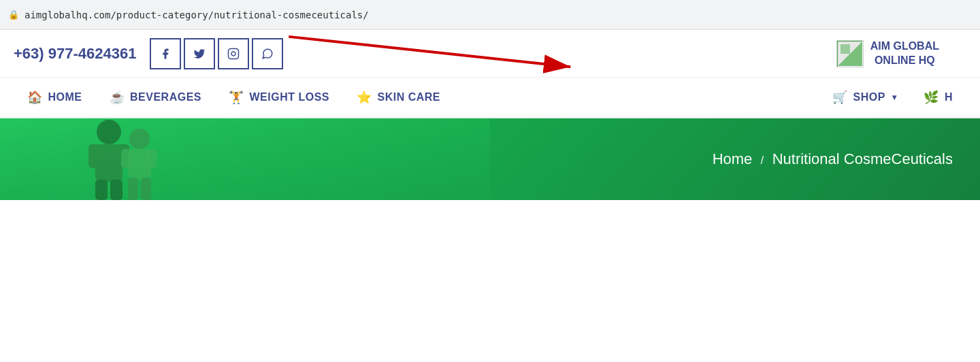 Image resolution: width=980 pixels, height=362 pixels. What do you see at coordinates (732, 159) in the screenshot?
I see `breadcrumb-home: Home` at bounding box center [732, 159].